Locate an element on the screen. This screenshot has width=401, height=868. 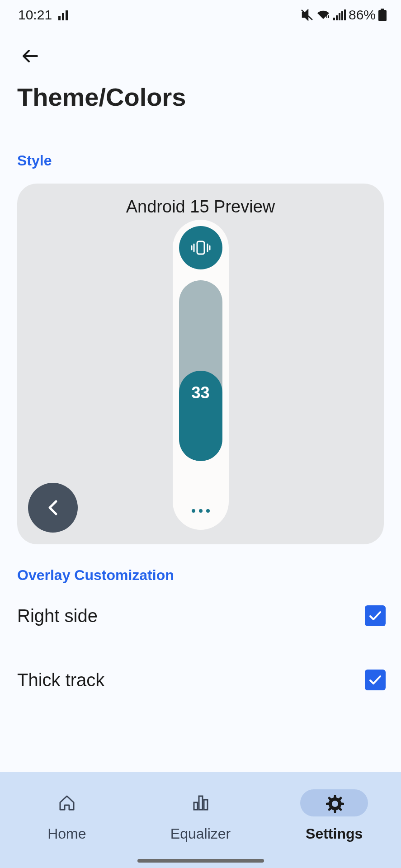
equalizer-icon is located at coordinates (201, 803).